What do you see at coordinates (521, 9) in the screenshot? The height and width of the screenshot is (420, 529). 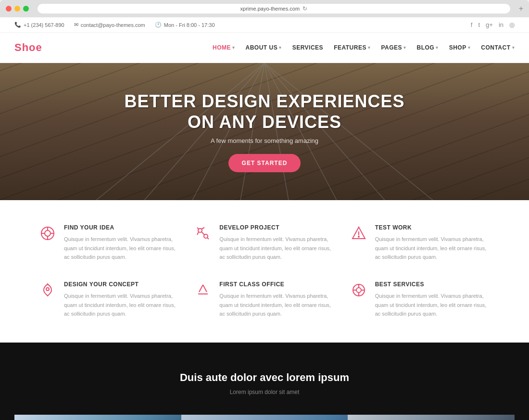 I see `new-tab-button: +` at bounding box center [521, 9].